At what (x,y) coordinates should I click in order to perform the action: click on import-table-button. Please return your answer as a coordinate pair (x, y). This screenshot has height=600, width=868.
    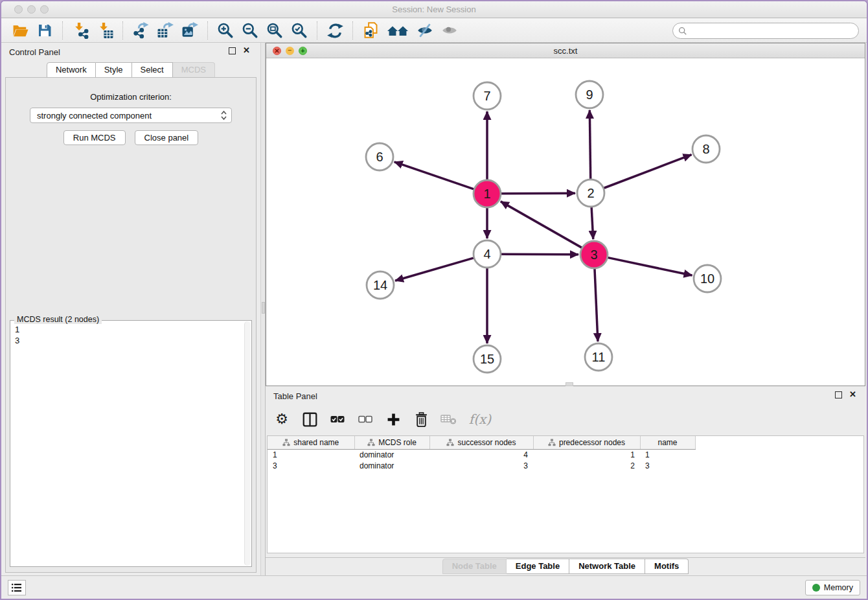
    Looking at the image, I should click on (105, 30).